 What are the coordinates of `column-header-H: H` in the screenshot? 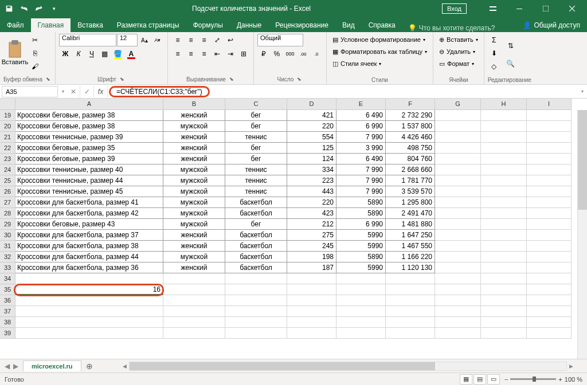 It's located at (504, 104).